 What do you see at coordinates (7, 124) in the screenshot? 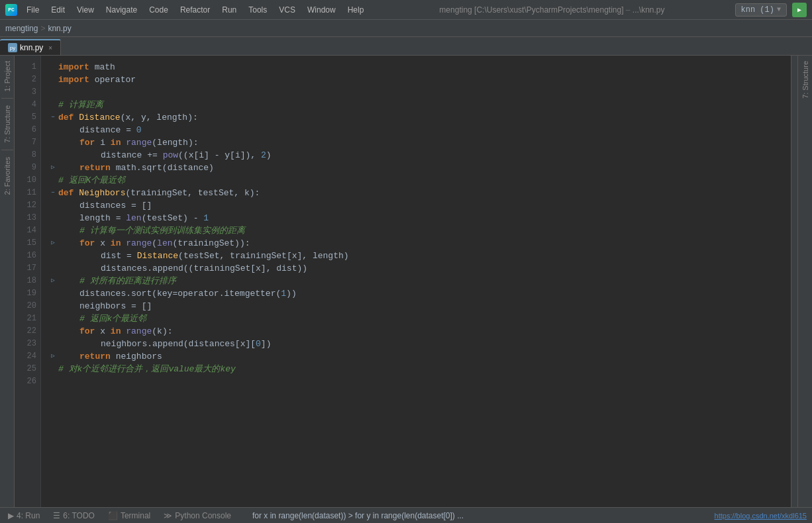
I see `sidebar-item-structure: 7: Structure` at bounding box center [7, 124].